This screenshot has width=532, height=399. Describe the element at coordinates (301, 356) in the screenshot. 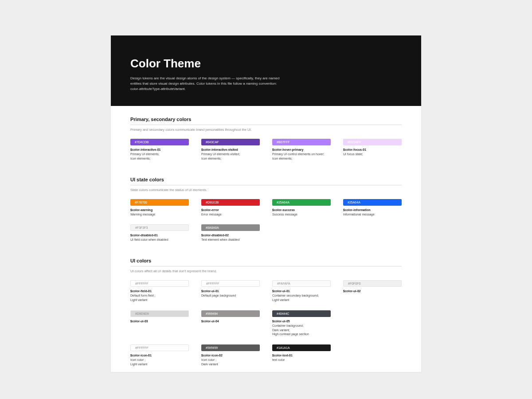

I see `token-name: $color-text-01` at that location.